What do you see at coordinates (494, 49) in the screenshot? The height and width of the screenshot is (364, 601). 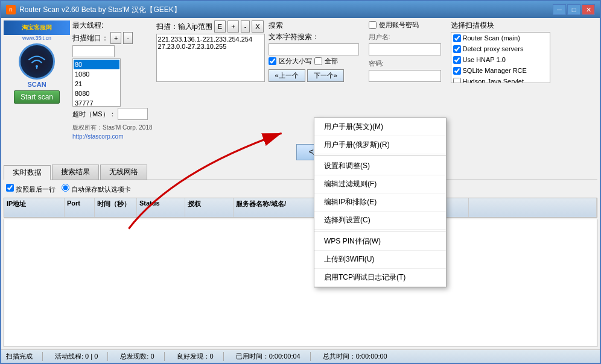 I see `module-label-2: Detect proxy servers` at bounding box center [494, 49].